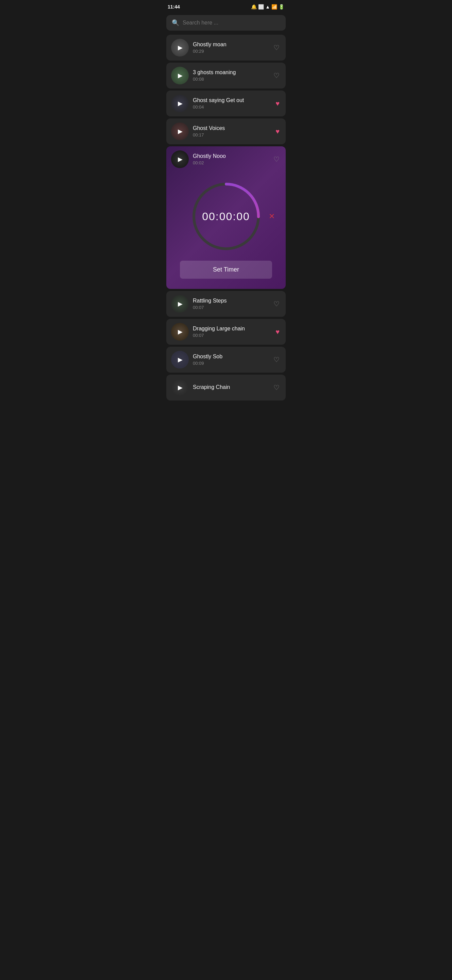  What do you see at coordinates (226, 216) in the screenshot?
I see `timer-circle: 00:00:00` at bounding box center [226, 216].